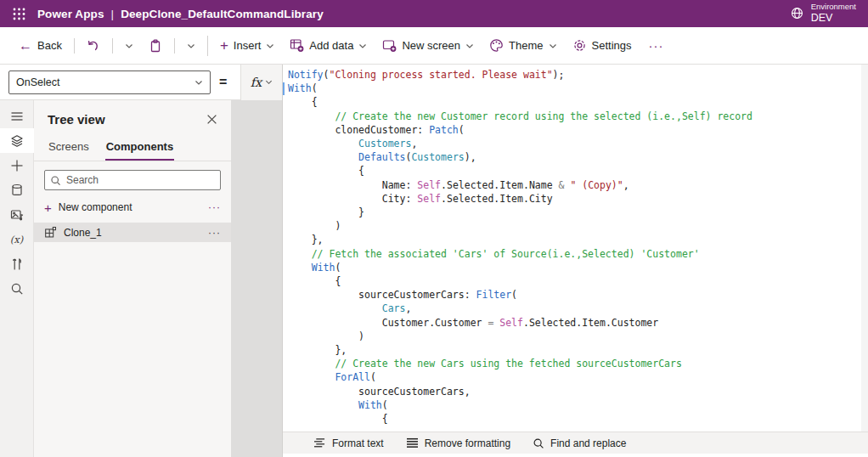  What do you see at coordinates (69, 149) in the screenshot?
I see `tab-screens: Screens` at bounding box center [69, 149].